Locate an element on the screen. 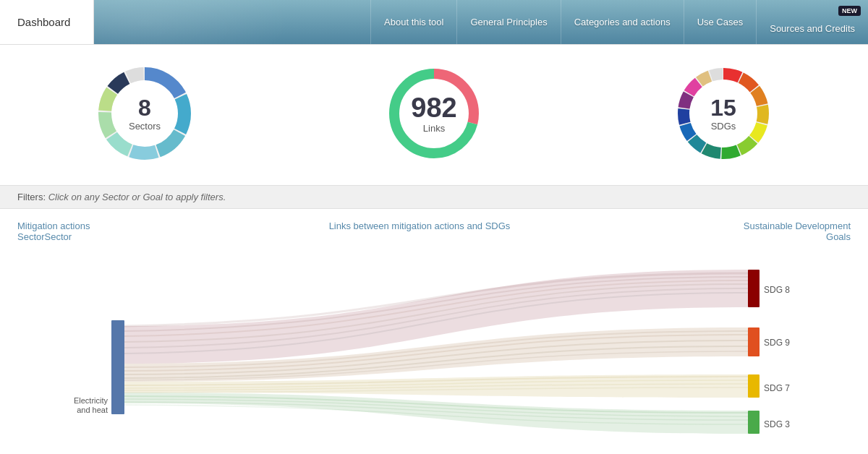  sdg8-label: SDG 8 is located at coordinates (777, 290).